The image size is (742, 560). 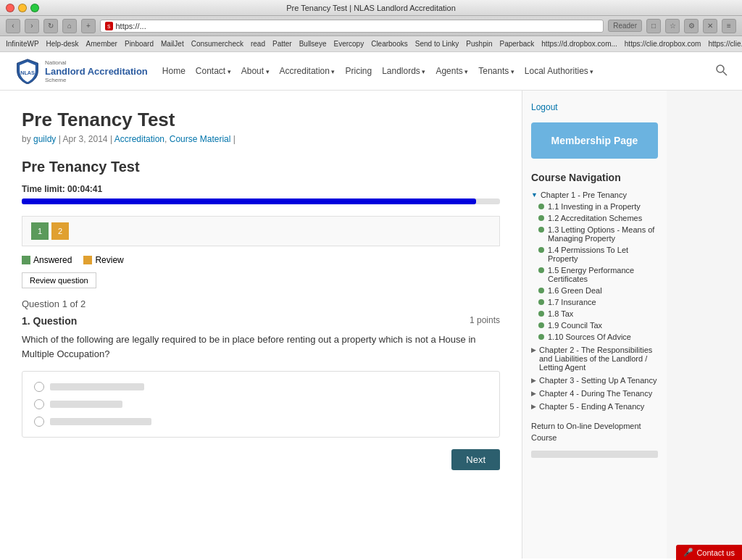 What do you see at coordinates (261, 404) in the screenshot?
I see `options-box` at bounding box center [261, 404].